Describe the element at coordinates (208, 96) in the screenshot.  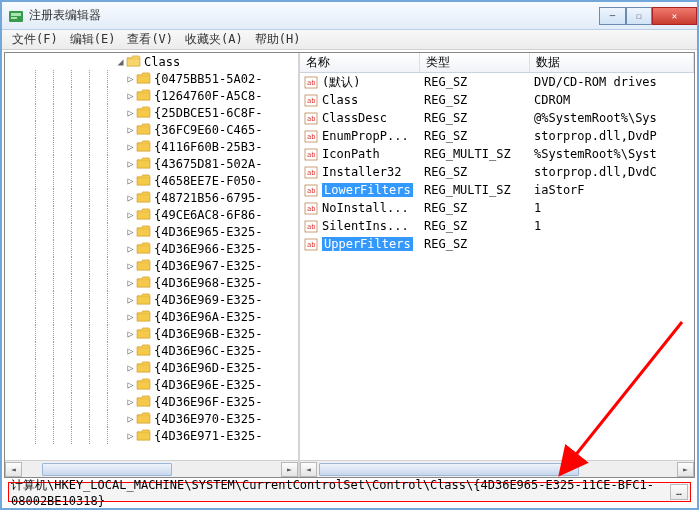
I see `tree-node-label: {1264760F-A5C8-` at that location.